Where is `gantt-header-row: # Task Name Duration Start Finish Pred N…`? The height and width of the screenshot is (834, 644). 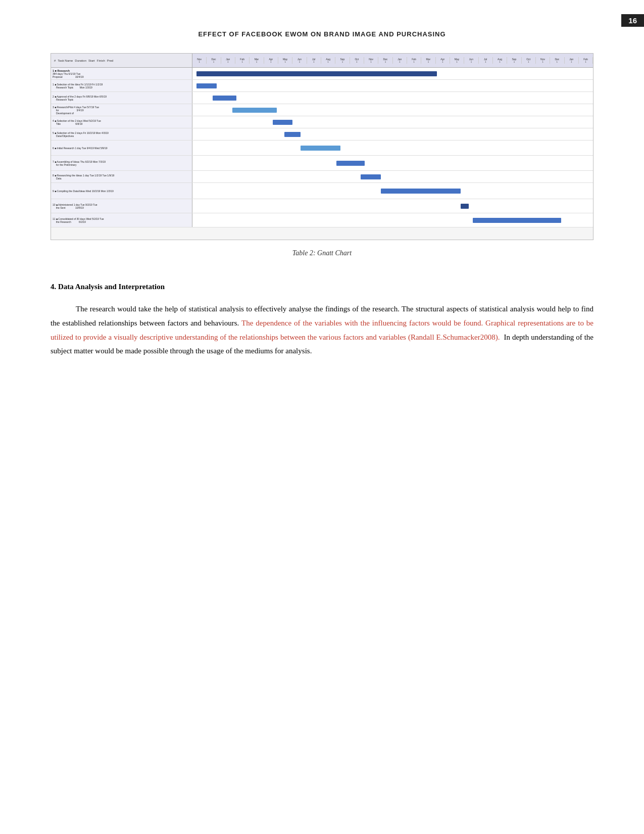 gantt-header-row: # Task Name Duration Start Finish Pred N… is located at coordinates (322, 61).